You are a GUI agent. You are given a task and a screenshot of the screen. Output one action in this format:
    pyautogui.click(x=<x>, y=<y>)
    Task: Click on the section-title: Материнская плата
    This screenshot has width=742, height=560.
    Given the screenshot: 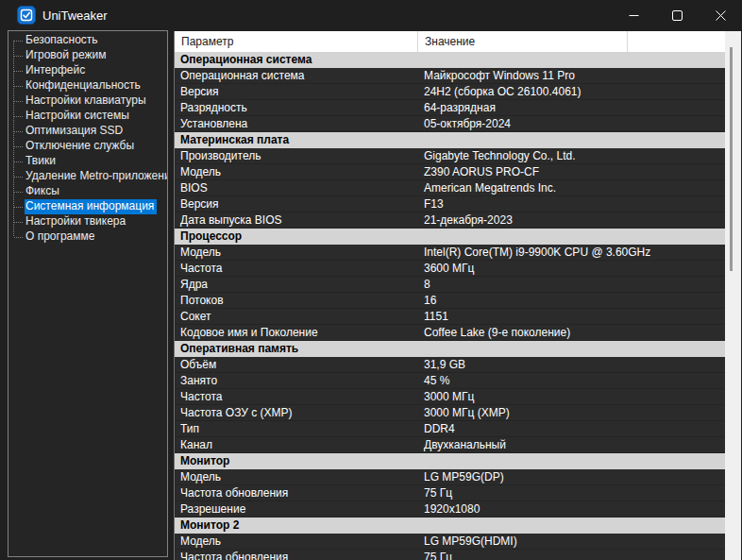 What is the action you would take?
    pyautogui.click(x=234, y=140)
    